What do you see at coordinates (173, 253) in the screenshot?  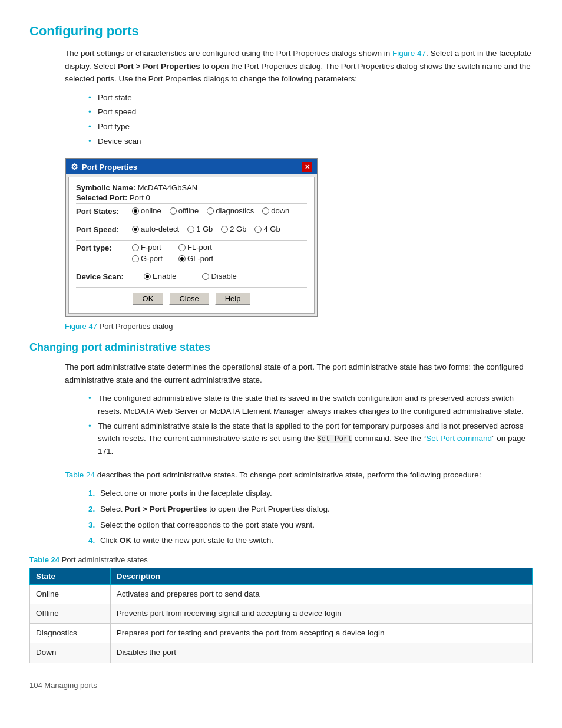 I see `port-type-options: F-port FL-port G-port GL-port` at bounding box center [173, 253].